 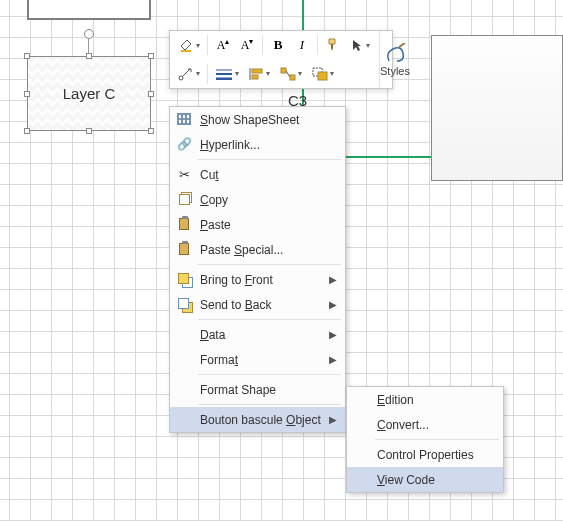 I want to click on shape-layer-c: Layer C, so click(x=89, y=94).